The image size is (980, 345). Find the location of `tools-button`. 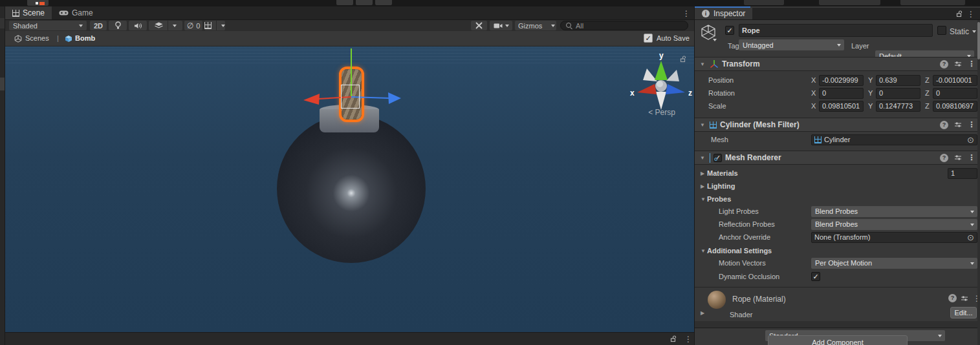

tools-button is located at coordinates (479, 26).